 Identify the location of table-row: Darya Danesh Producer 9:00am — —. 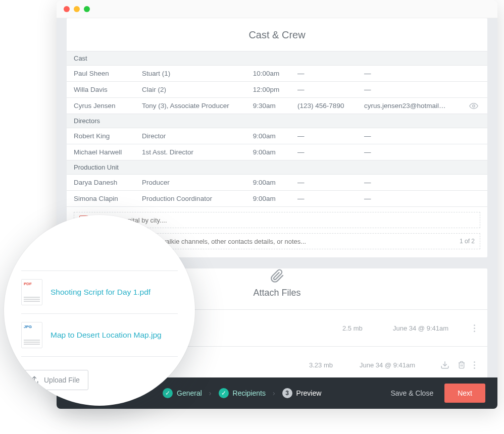
(277, 183).